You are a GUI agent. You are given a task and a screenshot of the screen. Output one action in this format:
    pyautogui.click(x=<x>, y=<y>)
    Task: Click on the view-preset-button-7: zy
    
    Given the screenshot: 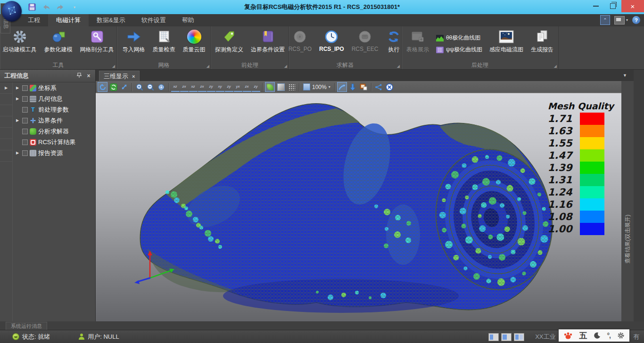 What is the action you would take?
    pyautogui.click(x=229, y=87)
    